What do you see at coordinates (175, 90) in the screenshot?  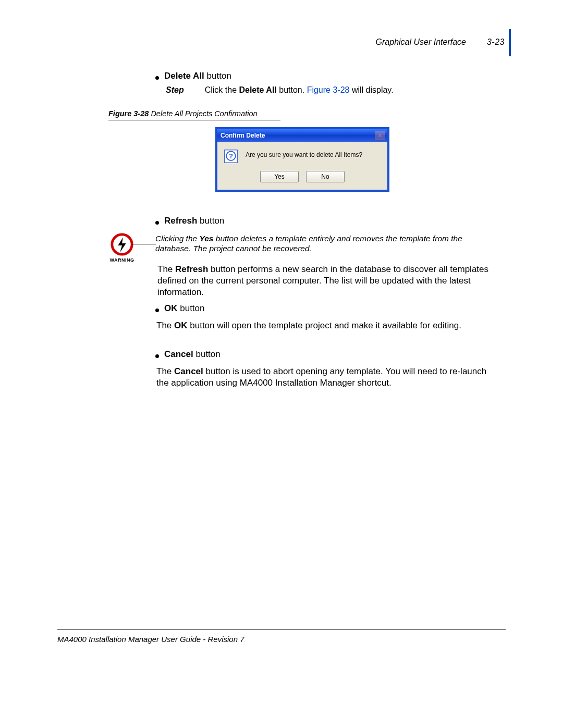 I see `step-label: Step` at bounding box center [175, 90].